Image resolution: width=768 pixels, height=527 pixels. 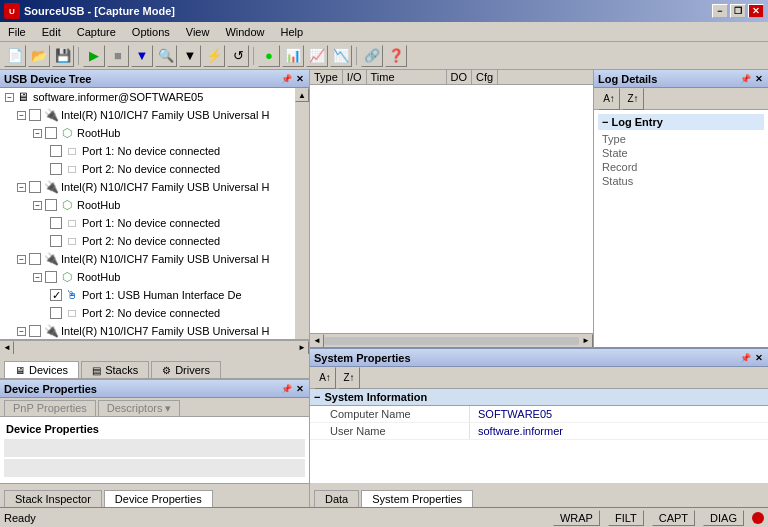 What do you see at coordinates (286, 79) in the screenshot?
I see `pin-icon: 📌` at bounding box center [286, 79].